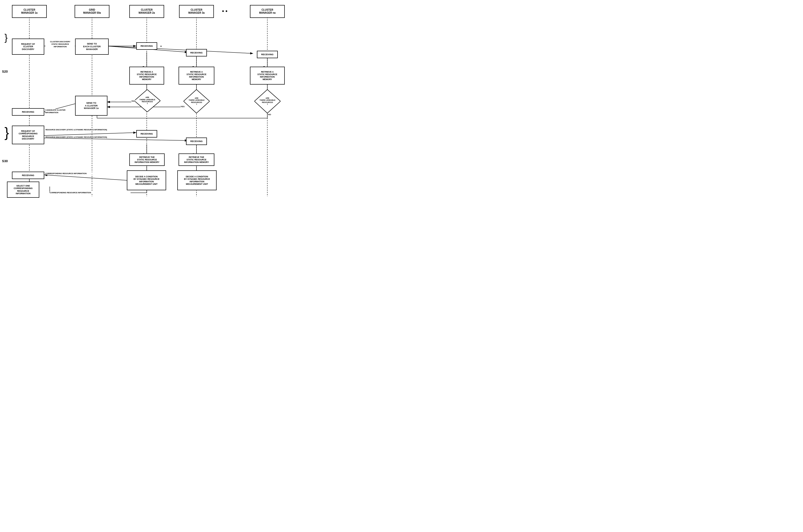  Describe the element at coordinates (147, 12) in the screenshot. I see `entity-cluster-manager-2a: CLUSTER MANAGER 2a` at that location.